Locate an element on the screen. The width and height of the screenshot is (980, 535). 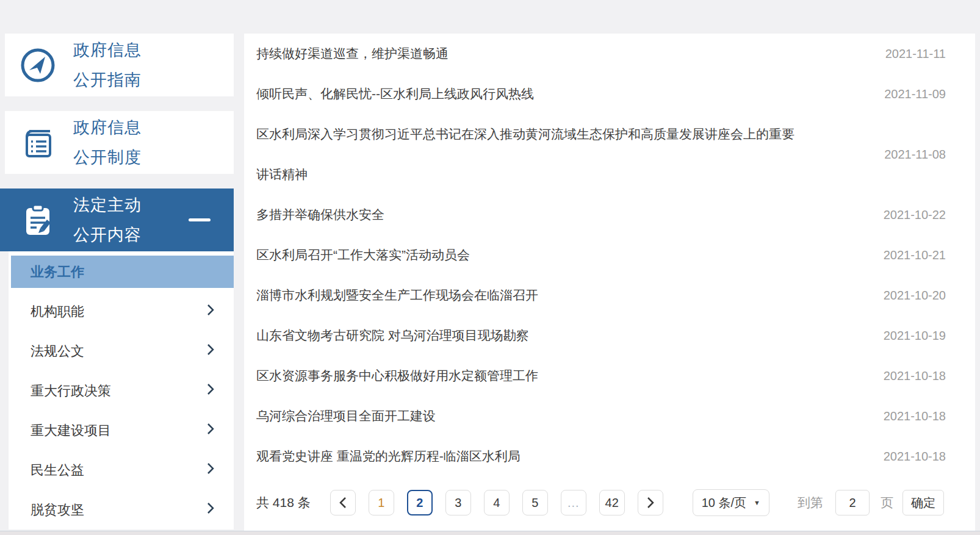
sidebar-section-info-system: 政府信息 公开制度 is located at coordinates (120, 143).